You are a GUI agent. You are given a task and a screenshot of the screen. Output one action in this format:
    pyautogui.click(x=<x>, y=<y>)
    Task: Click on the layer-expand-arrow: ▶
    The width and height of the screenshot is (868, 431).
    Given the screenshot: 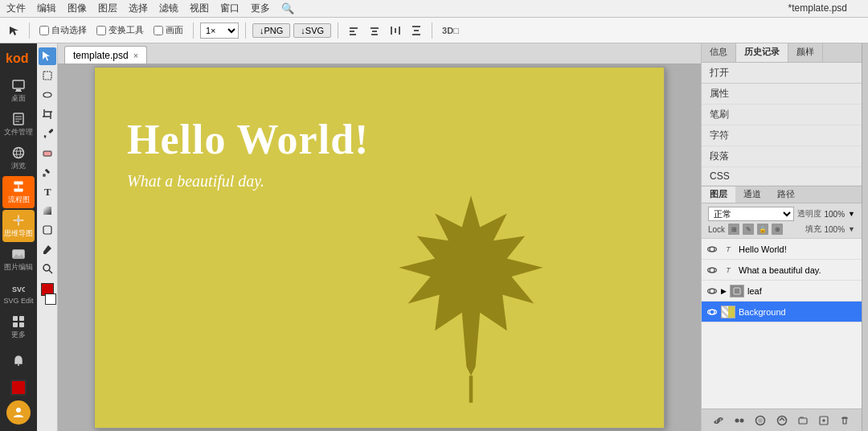 What is the action you would take?
    pyautogui.click(x=723, y=291)
    